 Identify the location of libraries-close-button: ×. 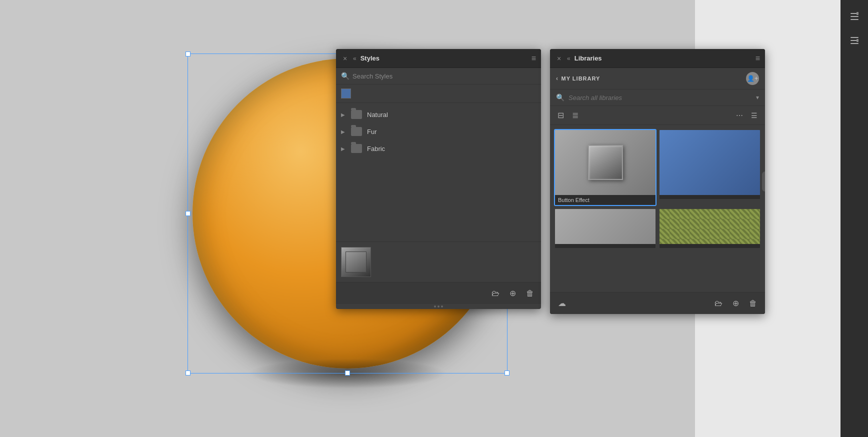
(559, 58).